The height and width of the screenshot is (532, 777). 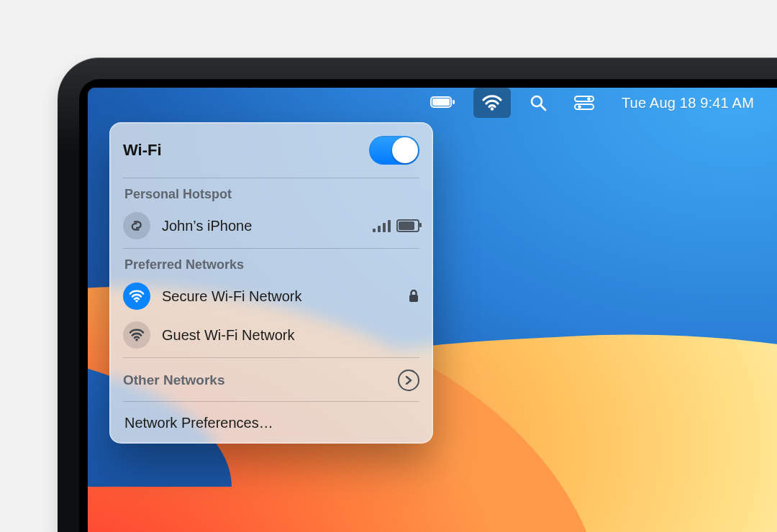 I want to click on hotspot-name: John’s iPhone, so click(x=262, y=226).